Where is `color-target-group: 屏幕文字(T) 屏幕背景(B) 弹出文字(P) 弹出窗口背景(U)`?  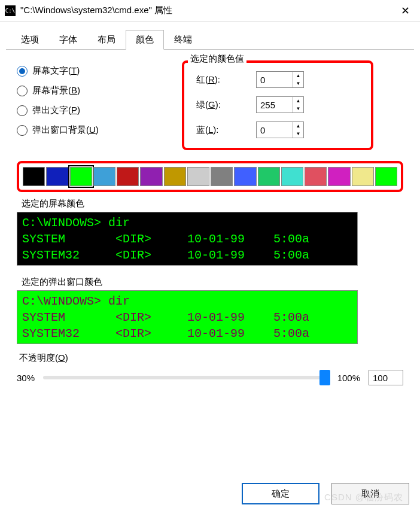 color-target-group: 屏幕文字(T) 屏幕背景(B) 弹出文字(P) 弹出窗口背景(U) is located at coordinates (92, 105).